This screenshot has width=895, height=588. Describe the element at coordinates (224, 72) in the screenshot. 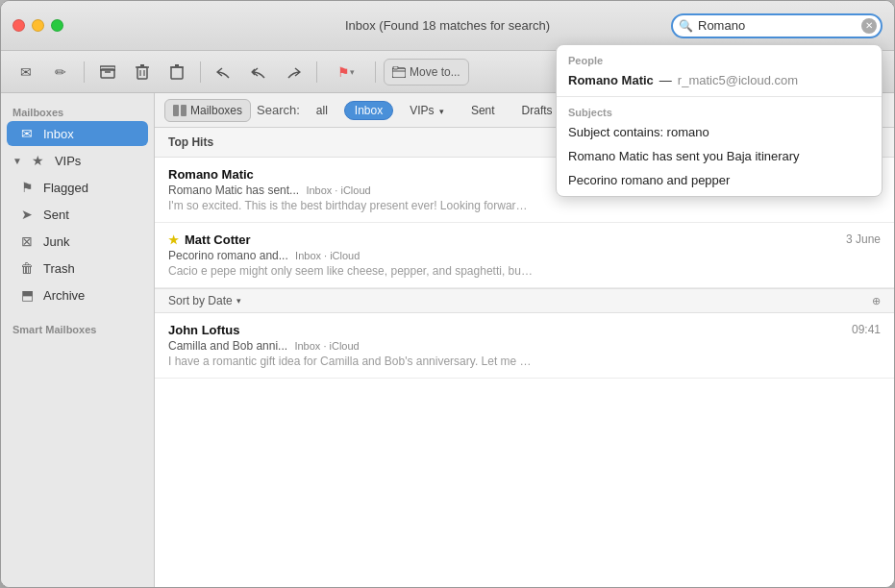

I see `reply-icon` at that location.